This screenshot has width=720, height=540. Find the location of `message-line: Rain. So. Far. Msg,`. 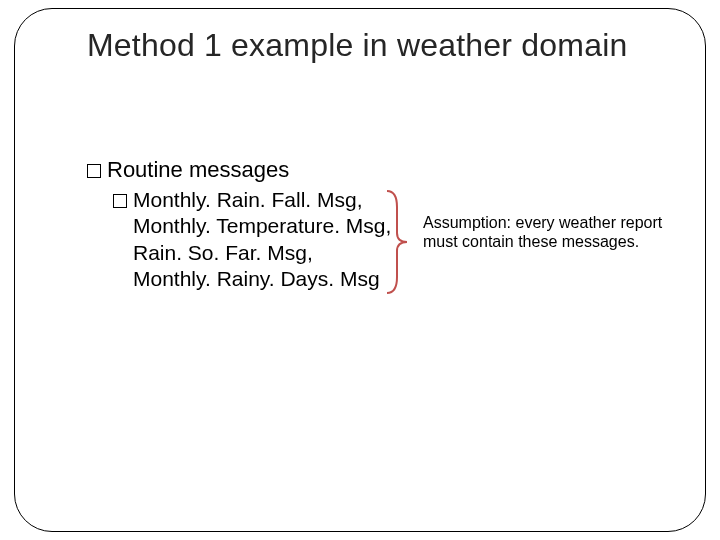

message-line: Rain. So. Far. Msg, is located at coordinates (223, 252).